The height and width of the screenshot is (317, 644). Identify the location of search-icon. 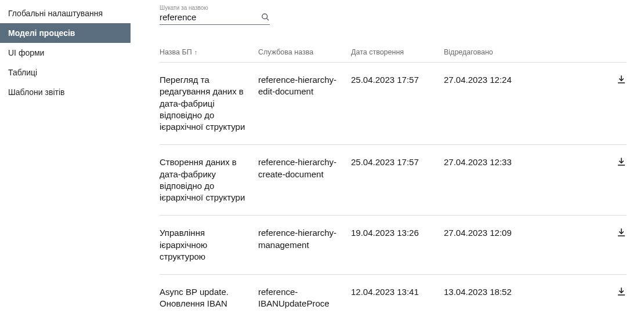
(266, 17).